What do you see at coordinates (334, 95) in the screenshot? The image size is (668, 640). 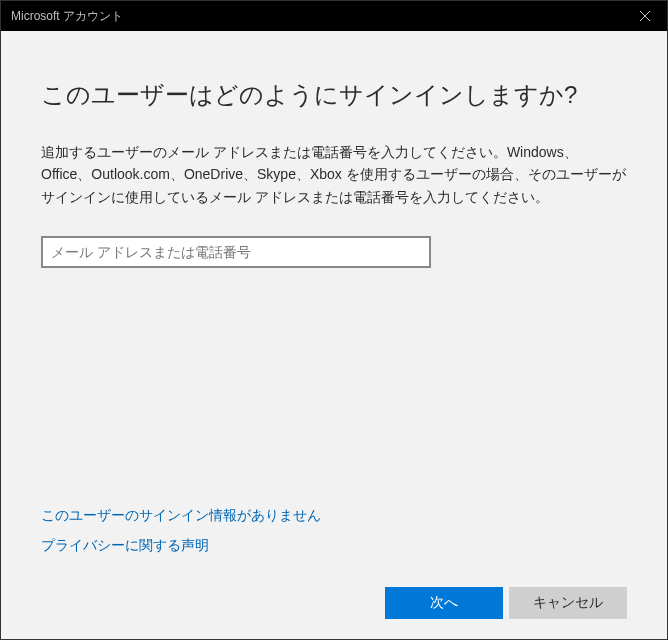 I see `page-title: このユーザーはどのようにサインインしますか?` at bounding box center [334, 95].